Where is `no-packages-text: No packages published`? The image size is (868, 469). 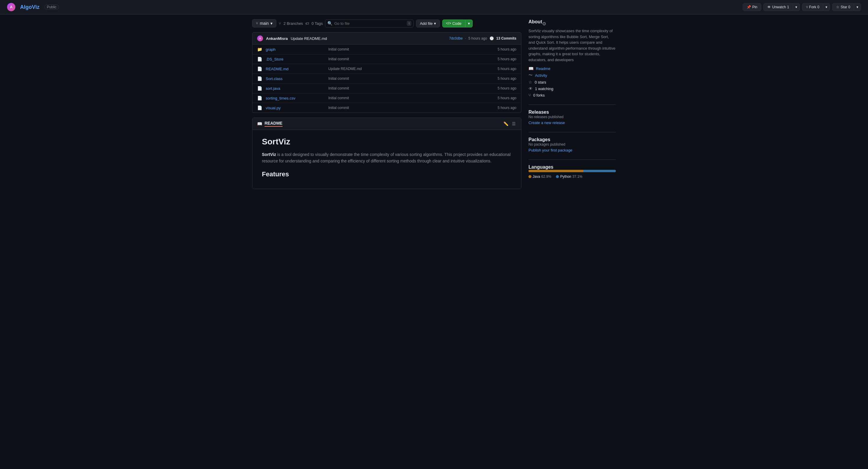 no-packages-text: No packages published is located at coordinates (572, 144).